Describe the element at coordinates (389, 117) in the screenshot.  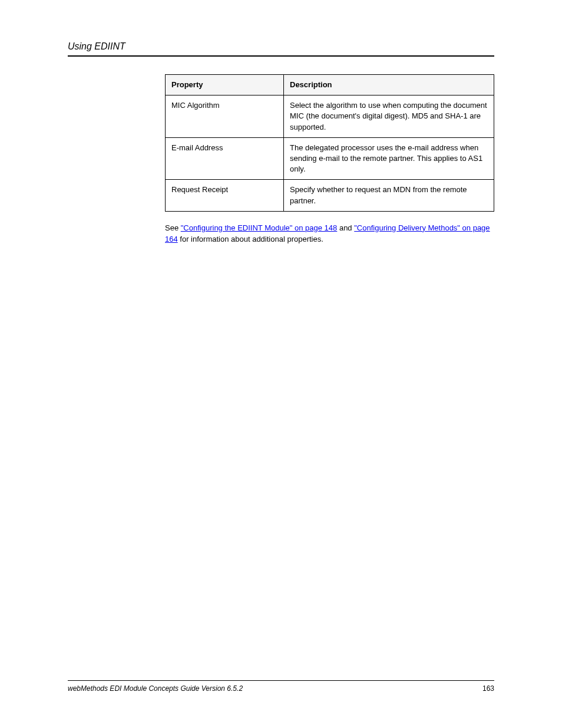
I see `cell-description: Select the algorithm to use when computi…` at that location.